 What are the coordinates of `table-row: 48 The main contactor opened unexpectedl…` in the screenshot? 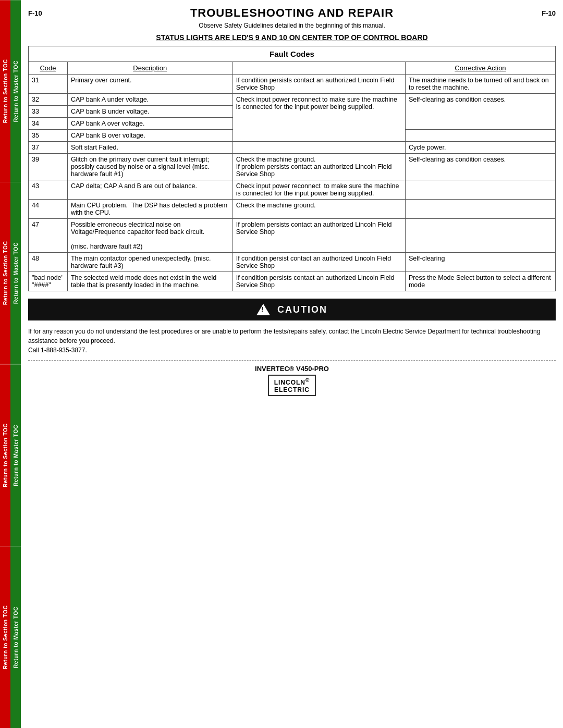 It's located at (292, 263).